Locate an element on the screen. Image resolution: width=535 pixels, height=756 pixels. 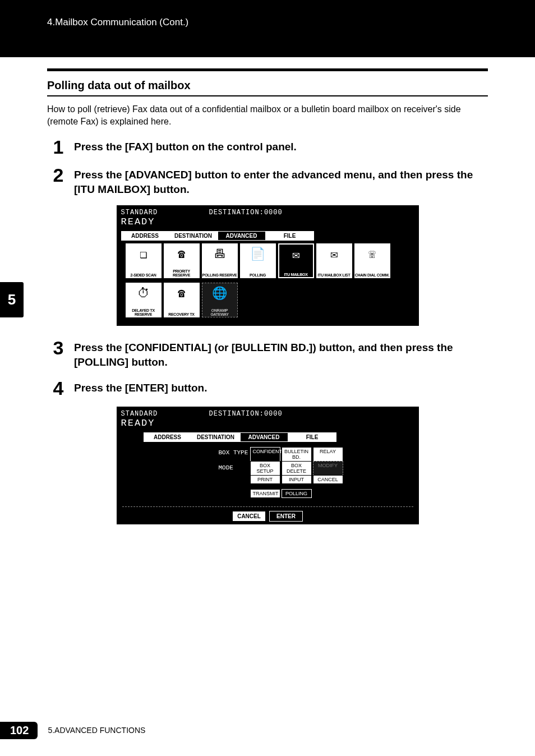
section-title: Polling data out of mailbox is located at coordinates (268, 87).